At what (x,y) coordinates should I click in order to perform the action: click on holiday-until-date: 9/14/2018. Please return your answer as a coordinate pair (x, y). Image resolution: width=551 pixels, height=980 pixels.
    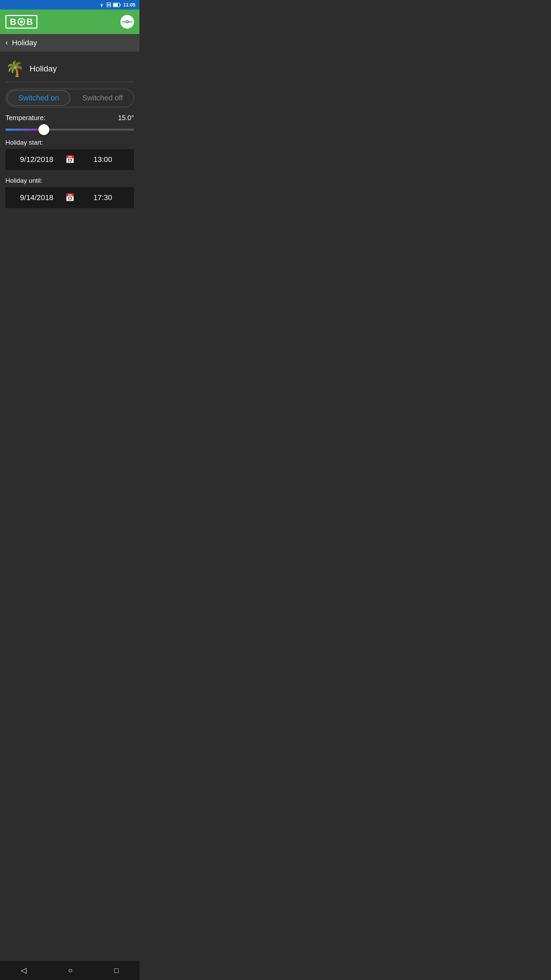
    Looking at the image, I should click on (37, 198).